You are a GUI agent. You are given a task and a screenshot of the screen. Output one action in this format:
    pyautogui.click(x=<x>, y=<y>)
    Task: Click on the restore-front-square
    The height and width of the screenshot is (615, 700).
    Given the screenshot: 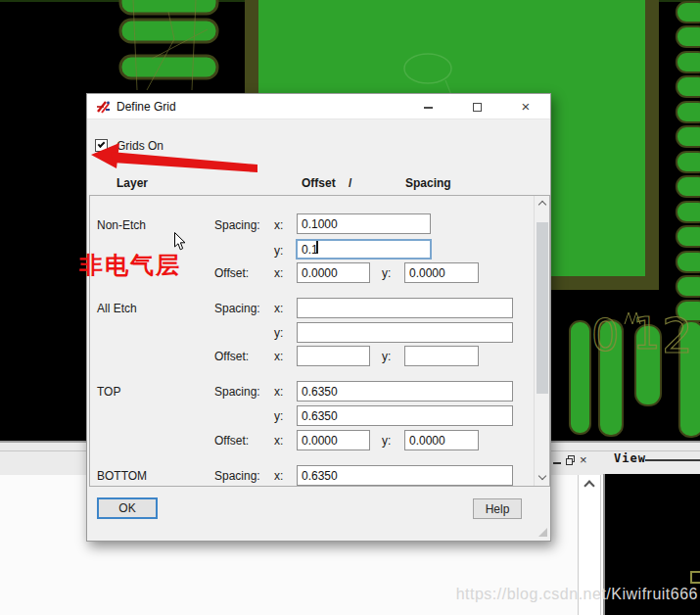 What is the action you would take?
    pyautogui.click(x=570, y=462)
    